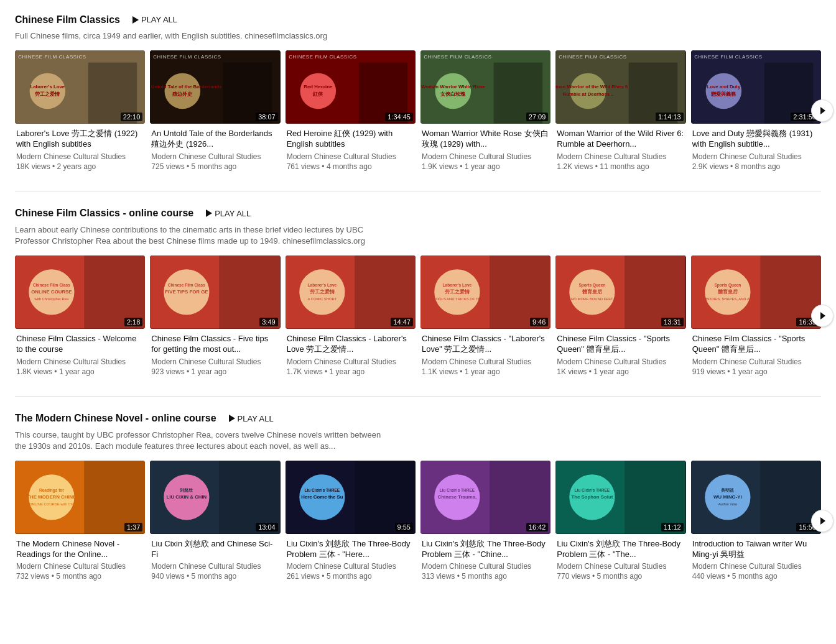  I want to click on svg-text: FIVE TIPS FOR GE, so click(187, 292).